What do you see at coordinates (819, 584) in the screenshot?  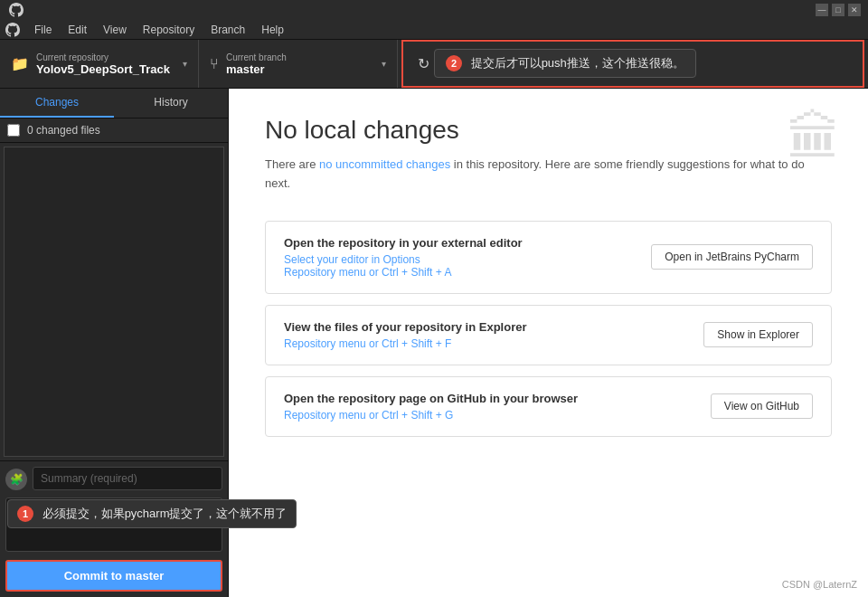 I see `watermark: CSDN @LaternZ` at bounding box center [819, 584].